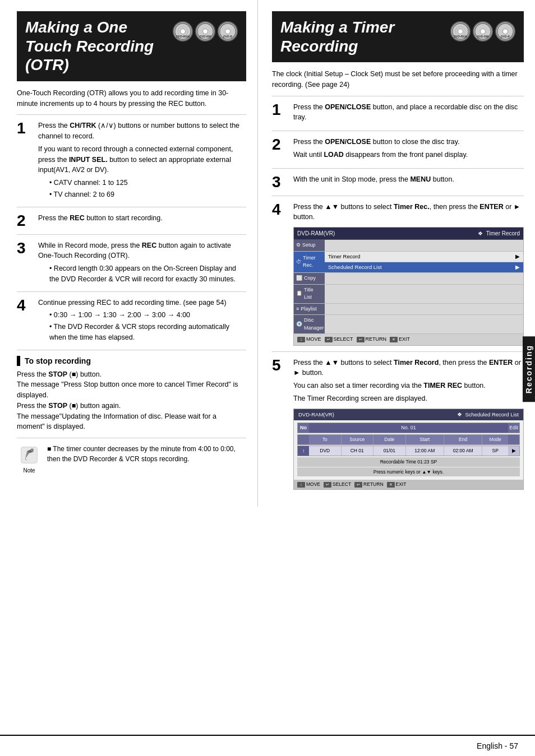  Describe the element at coordinates (514, 428) in the screenshot. I see `sched-edit-col-header: Edit` at that location.